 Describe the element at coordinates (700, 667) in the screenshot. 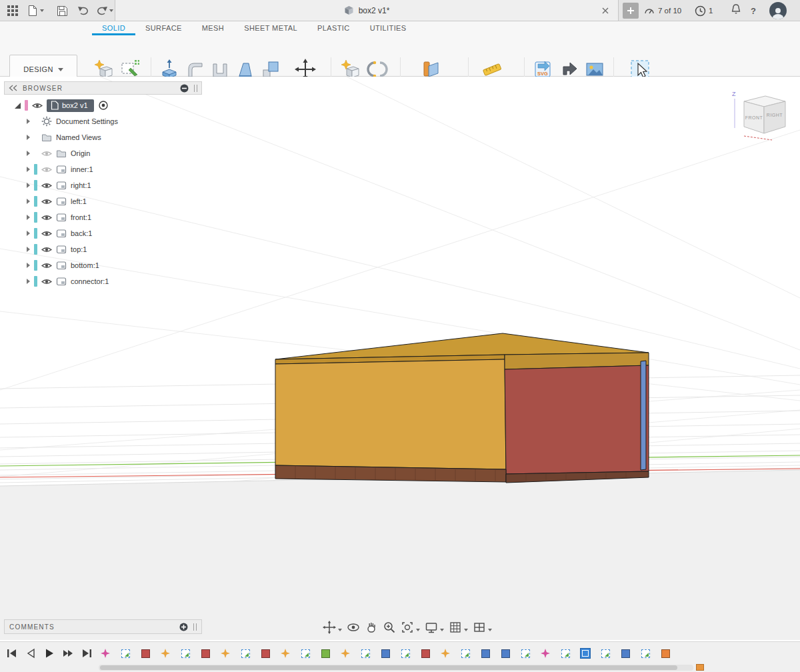

I see `timeline-clipped-feature` at that location.